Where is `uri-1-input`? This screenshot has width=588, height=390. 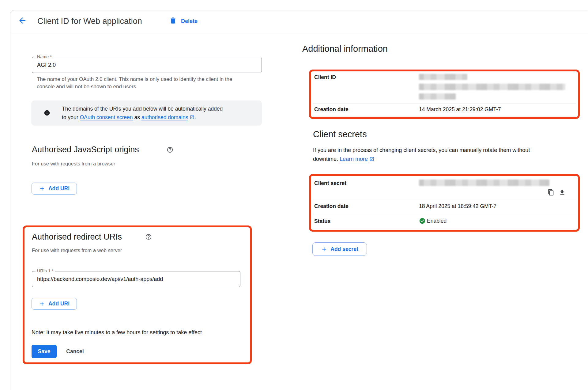 uri-1-input is located at coordinates (136, 279).